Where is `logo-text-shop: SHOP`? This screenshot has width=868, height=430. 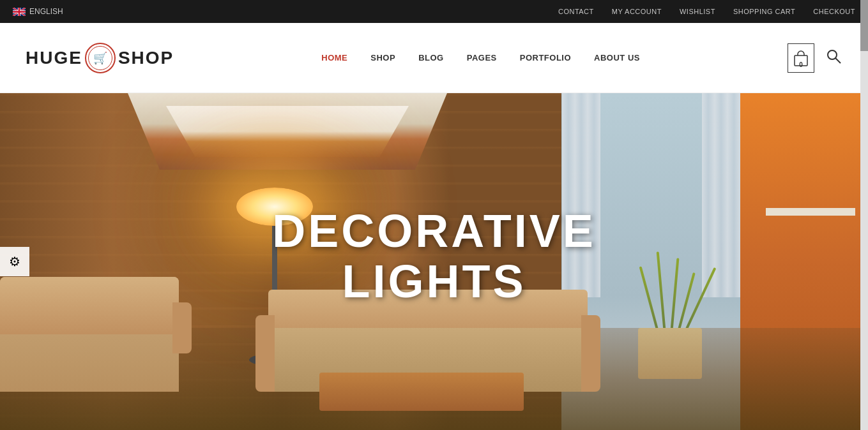
logo-text-shop: SHOP is located at coordinates (146, 58).